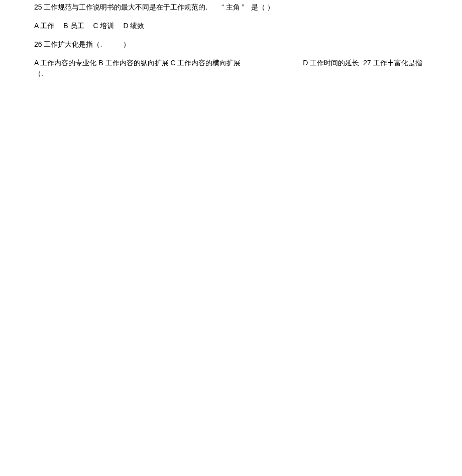  Describe the element at coordinates (231, 7) in the screenshot. I see `q25-stem: 25 工作规范与工作说明书的最大不同是在于工作规范的. “ 主角 ” 是（ ）` at that location.